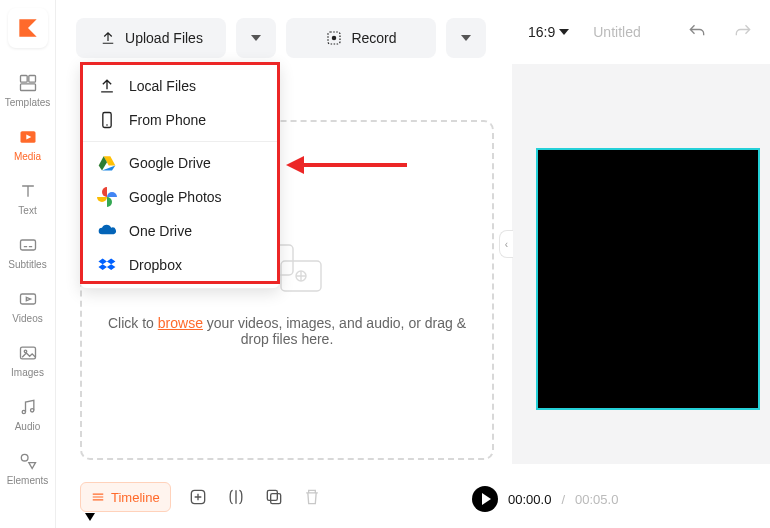  I want to click on sidebar-item-audio: Audio, so click(28, 415).